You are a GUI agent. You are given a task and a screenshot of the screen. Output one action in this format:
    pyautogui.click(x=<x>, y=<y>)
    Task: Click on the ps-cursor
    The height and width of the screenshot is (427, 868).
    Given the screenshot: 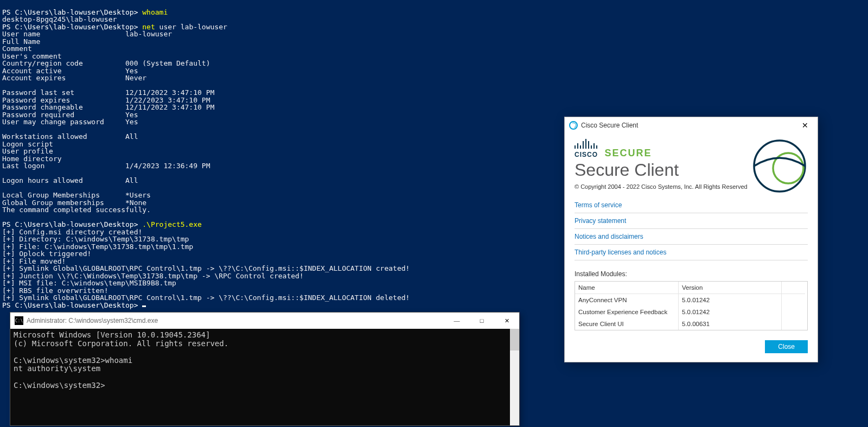 What is the action you would take?
    pyautogui.click(x=144, y=306)
    